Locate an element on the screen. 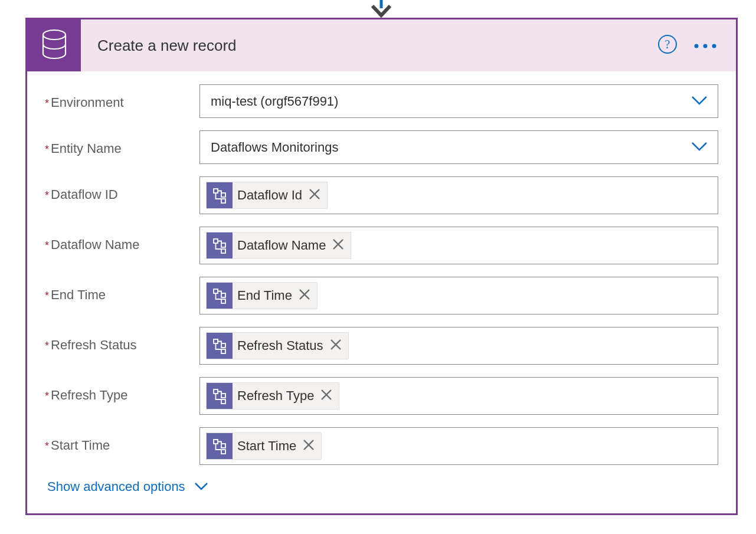  field-row-refresh-status: * Refresh Status Refresh Status is located at coordinates (381, 346).